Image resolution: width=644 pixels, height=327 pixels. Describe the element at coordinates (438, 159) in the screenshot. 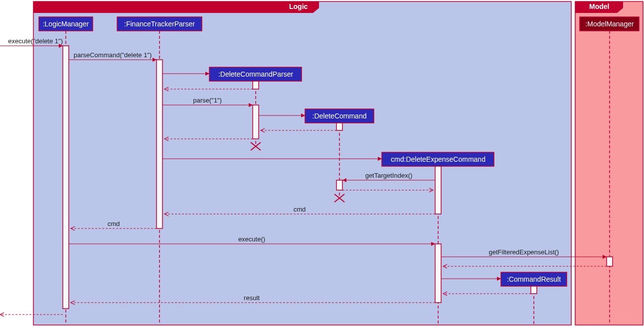

I see `participant-deleteexpensecommand-label: cmd:DeleteExpenseCommand` at that location.